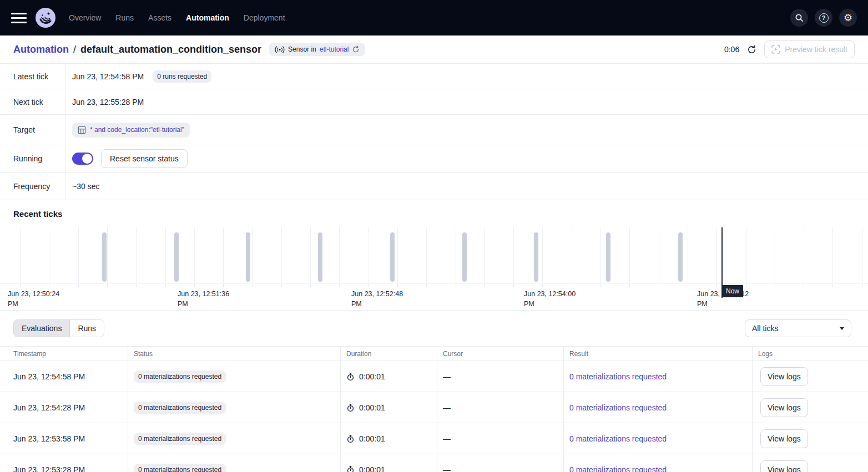  I want to click on col-header-timestamp: Timestamp, so click(64, 354).